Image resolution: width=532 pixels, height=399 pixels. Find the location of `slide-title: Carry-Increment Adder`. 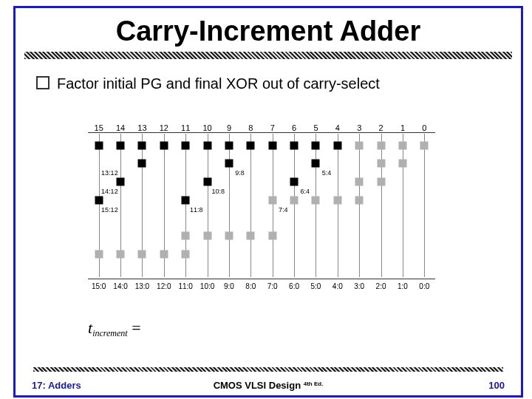

slide-title: Carry-Increment Adder is located at coordinates (268, 31).